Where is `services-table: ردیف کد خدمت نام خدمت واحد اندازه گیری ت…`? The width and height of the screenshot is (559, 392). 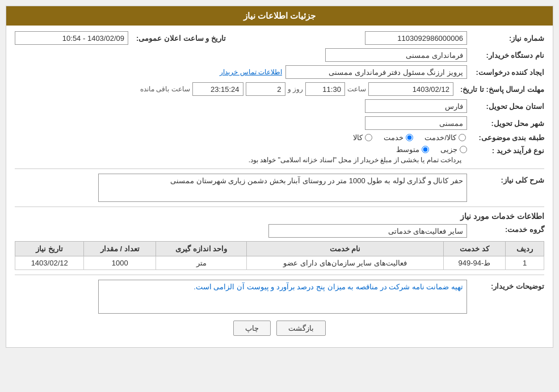 services-table: ردیف کد خدمت نام خدمت واحد اندازه گیری ت… is located at coordinates (279, 255).